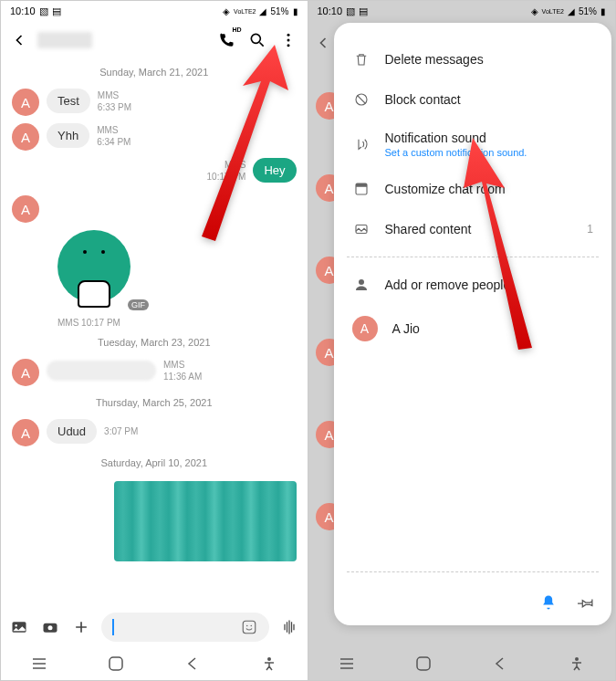  Describe the element at coordinates (154, 170) in the screenshot. I see `message-row-sent: MMS 10:17 PM Hey` at that location.